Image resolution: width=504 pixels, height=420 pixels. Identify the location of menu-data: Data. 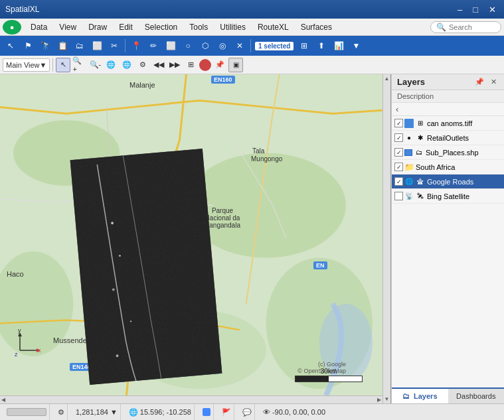
(39, 27).